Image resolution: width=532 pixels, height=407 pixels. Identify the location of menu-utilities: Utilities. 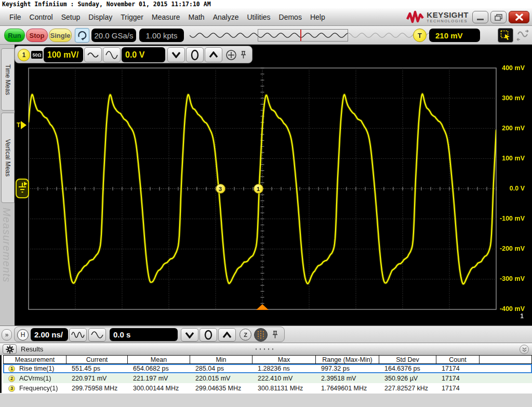
(259, 17).